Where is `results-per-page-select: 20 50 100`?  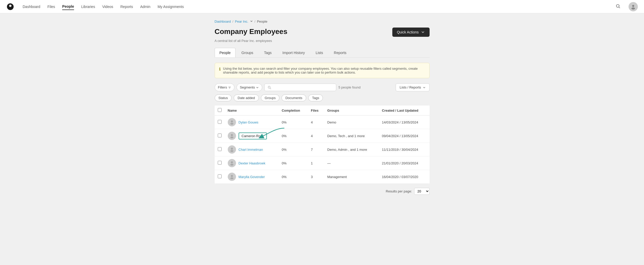
results-per-page-select: 20 50 100 is located at coordinates (422, 191).